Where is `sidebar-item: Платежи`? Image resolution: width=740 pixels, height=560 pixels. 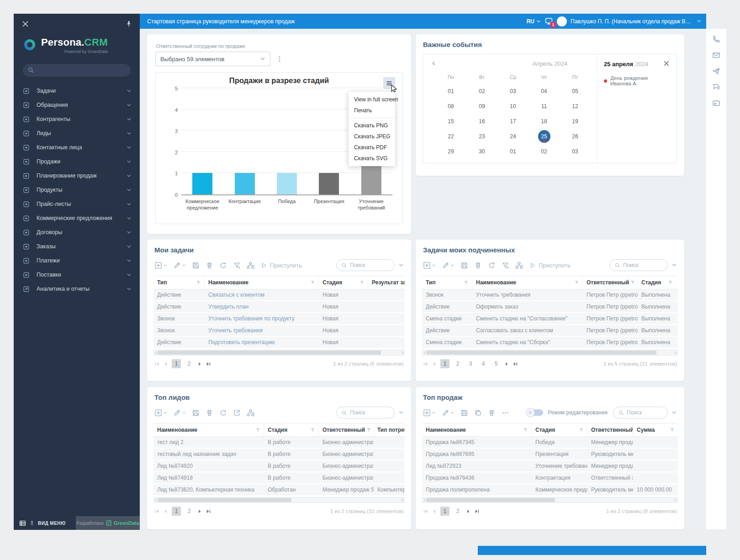 sidebar-item: Платежи is located at coordinates (77, 261).